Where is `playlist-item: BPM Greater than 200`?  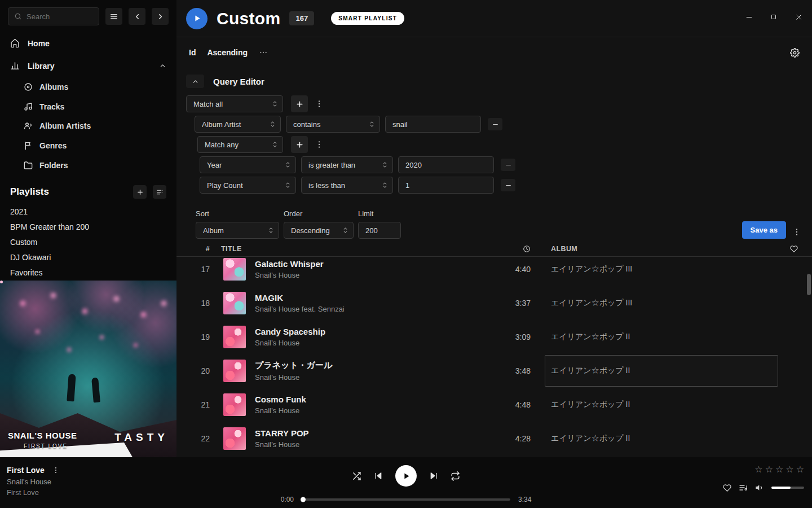 playlist-item: BPM Greater than 200 is located at coordinates (88, 227).